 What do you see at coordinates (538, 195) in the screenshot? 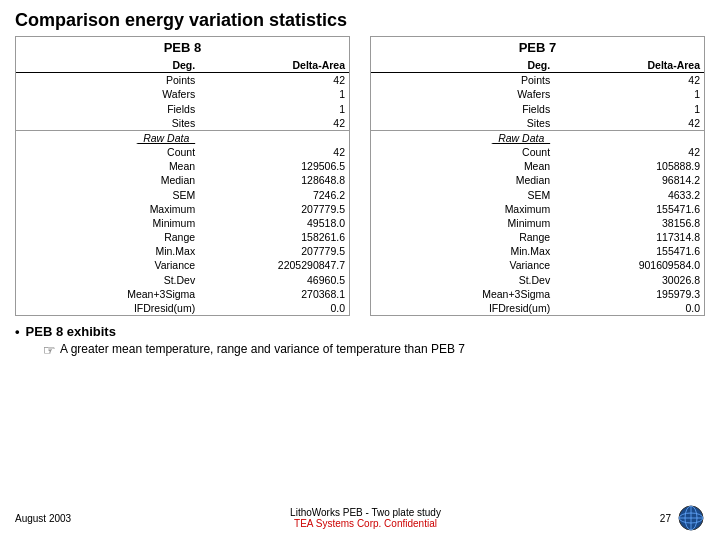
I see `table-row: SEM4633.2` at bounding box center [538, 195].